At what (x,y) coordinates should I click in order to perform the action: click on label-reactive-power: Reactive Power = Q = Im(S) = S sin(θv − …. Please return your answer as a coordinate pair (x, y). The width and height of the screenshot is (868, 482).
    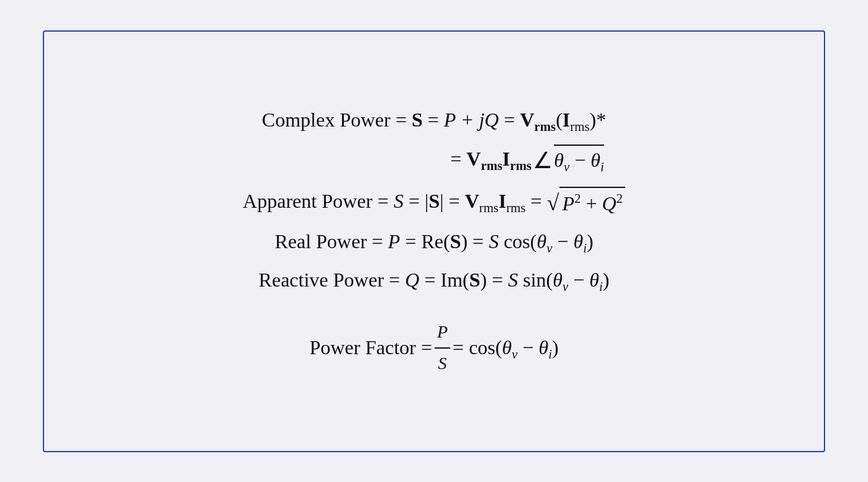
    Looking at the image, I should click on (435, 280).